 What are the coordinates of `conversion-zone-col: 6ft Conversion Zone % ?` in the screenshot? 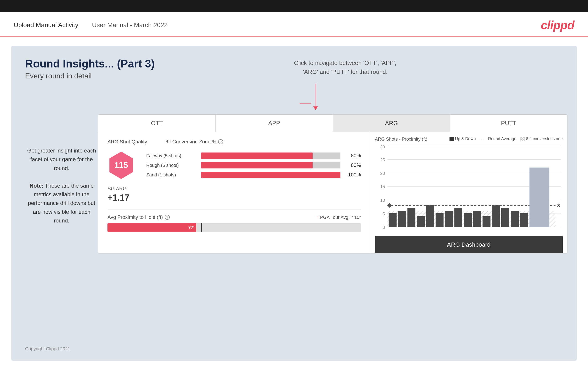 It's located at (194, 142).